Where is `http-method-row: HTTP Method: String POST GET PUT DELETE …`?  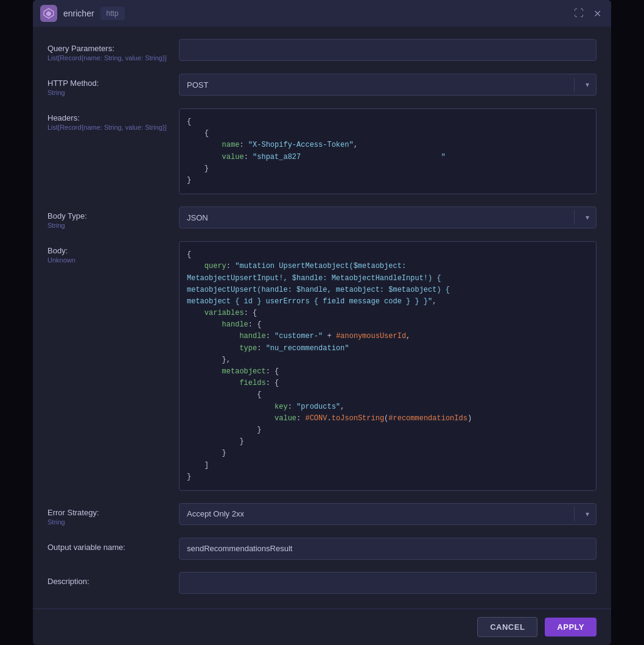
http-method-row: HTTP Method: String POST GET PUT DELETE … is located at coordinates (322, 85).